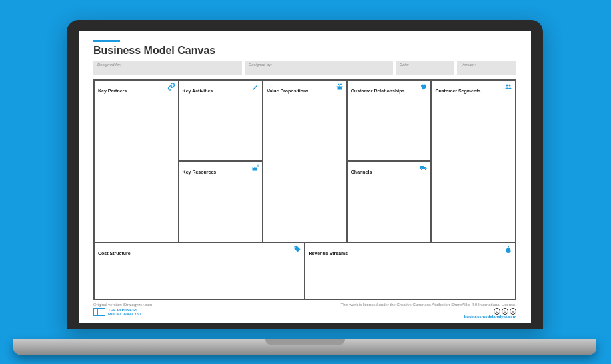 The image size is (611, 364). Describe the element at coordinates (125, 312) in the screenshot. I see `brand-text: THE BUSINESS MODEL ANALYST` at that location.